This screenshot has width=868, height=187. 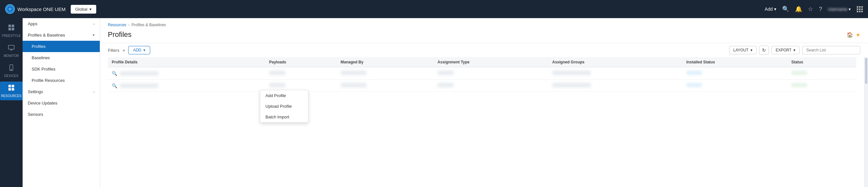 What do you see at coordinates (482, 62) in the screenshot?
I see `table-header: Profile Details Payloads Managed By Assi…` at bounding box center [482, 62].